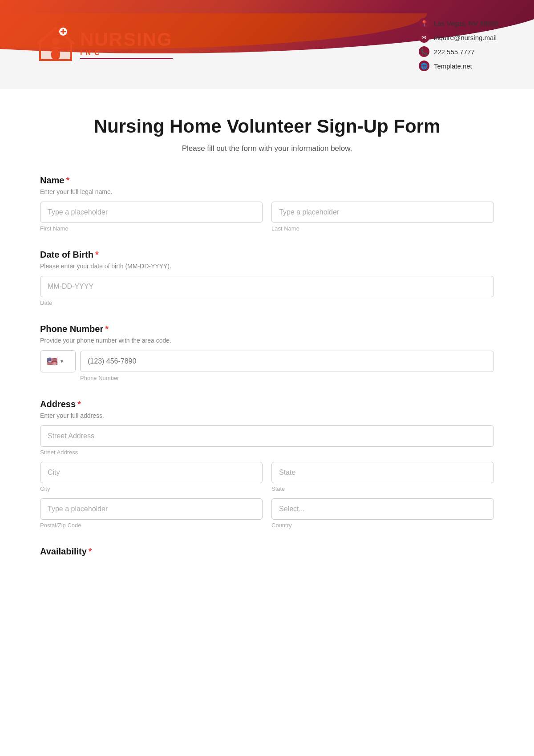 This screenshot has width=534, height=756. Describe the element at coordinates (383, 212) in the screenshot. I see `last-name-input` at that location.